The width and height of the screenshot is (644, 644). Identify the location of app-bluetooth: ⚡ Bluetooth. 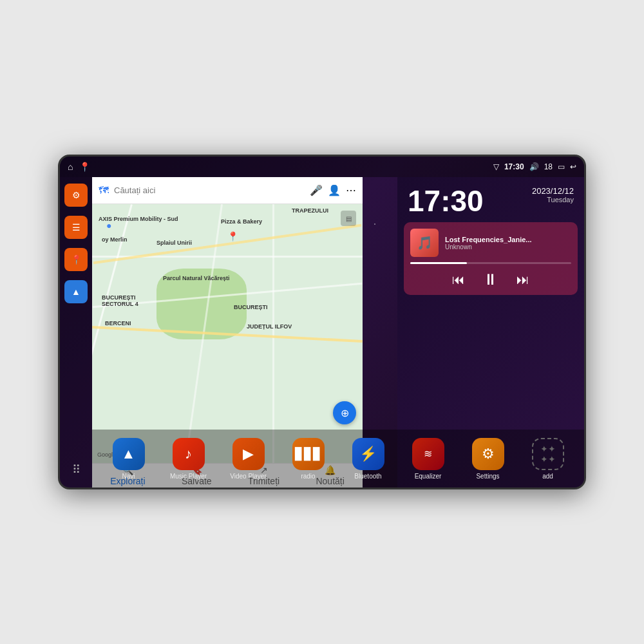
(368, 459).